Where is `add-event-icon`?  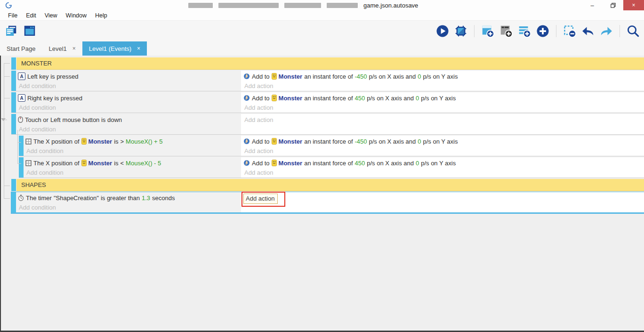
add-event-icon is located at coordinates (488, 31).